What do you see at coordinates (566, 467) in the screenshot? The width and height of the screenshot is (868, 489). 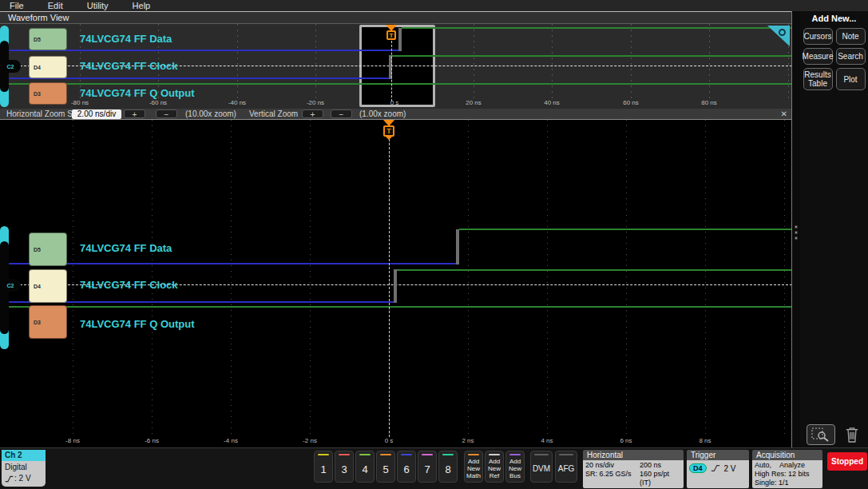 I see `afg-button: AFG` at bounding box center [566, 467].